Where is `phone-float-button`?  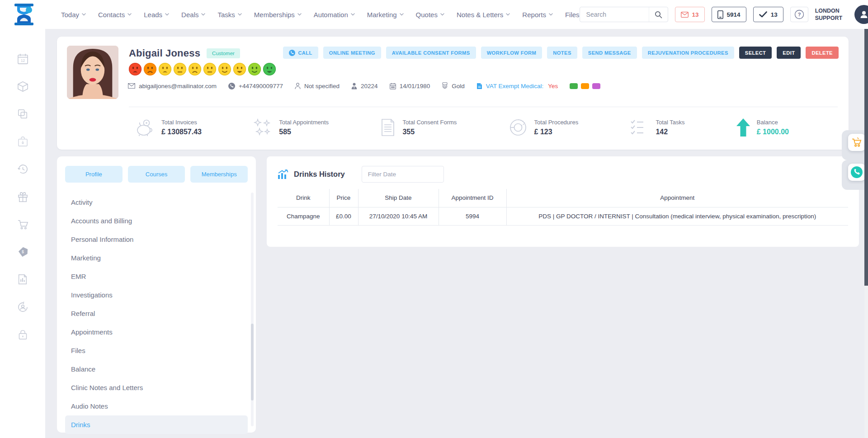 phone-float-button is located at coordinates (857, 172).